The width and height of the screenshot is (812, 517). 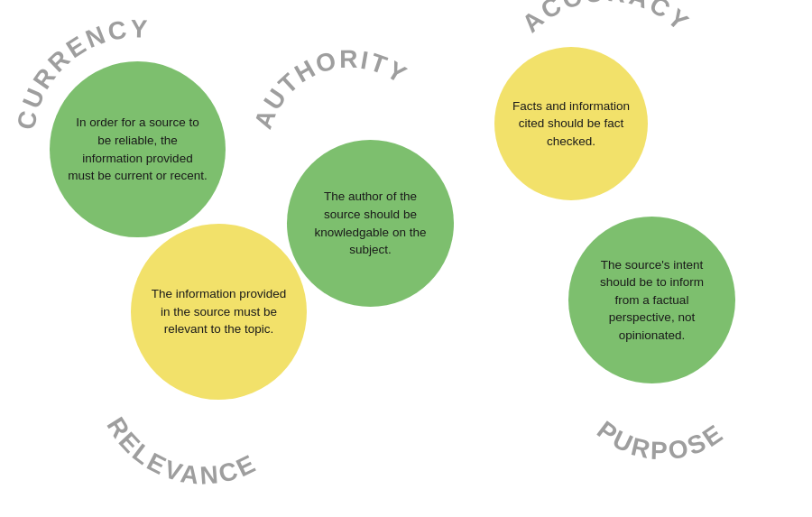 I want to click on authority-circle: The author of the source should be knowl…, so click(x=370, y=224).